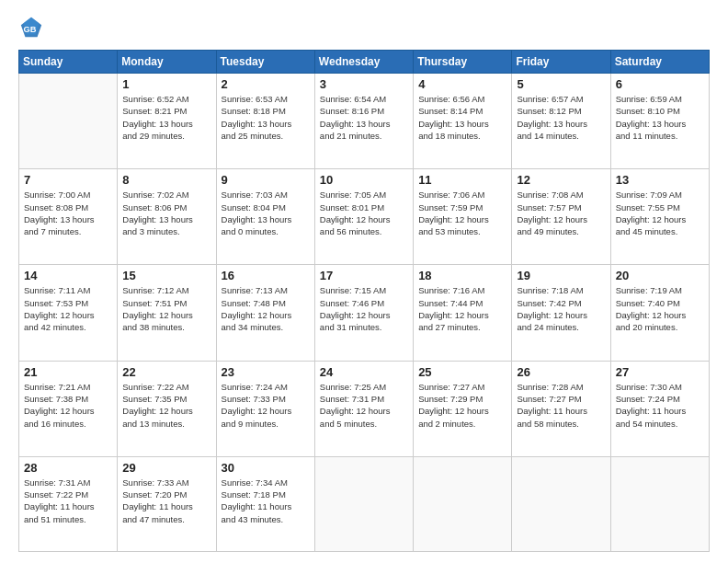  What do you see at coordinates (266, 232) in the screenshot?
I see `day-info-line: and 0 minutes.` at bounding box center [266, 232].